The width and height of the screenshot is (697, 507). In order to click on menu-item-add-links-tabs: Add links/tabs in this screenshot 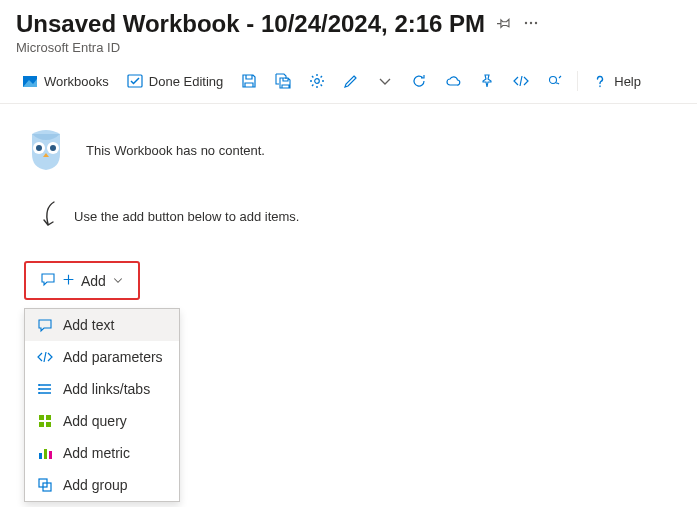, I will do `click(102, 389)`.